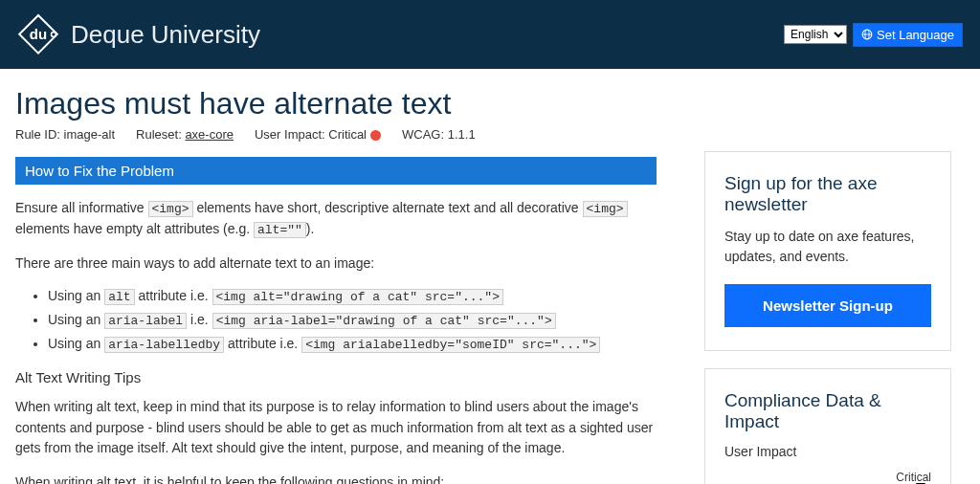 The width and height of the screenshot is (980, 484). I want to click on rule-id: Rule ID: image-alt, so click(65, 134).